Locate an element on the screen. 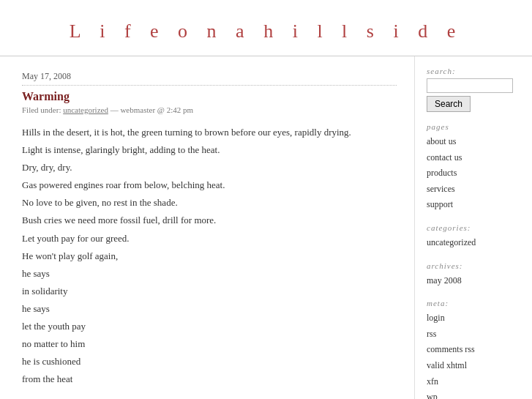 The width and height of the screenshot is (532, 399). meta-link: xfn is located at coordinates (432, 381).